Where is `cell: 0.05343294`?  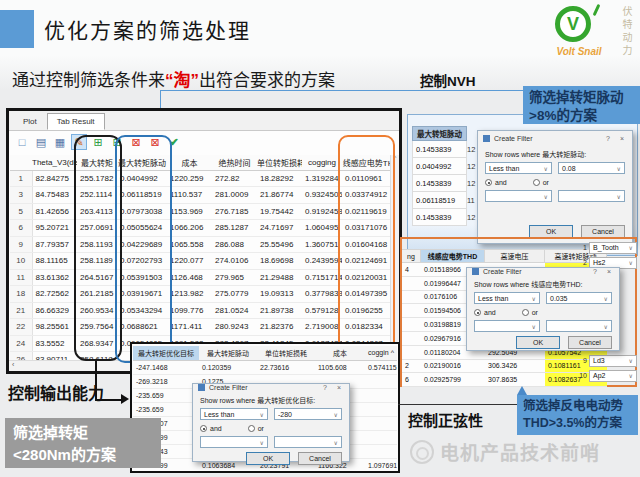
cell: 0.05343294 is located at coordinates (142, 310).